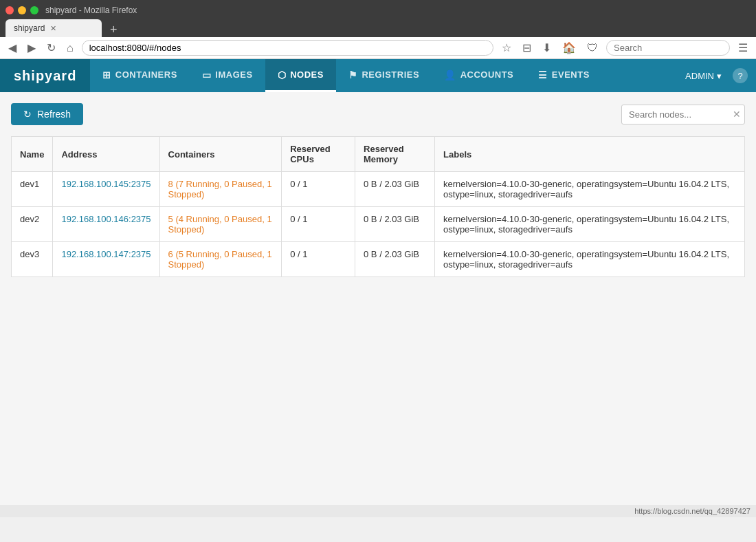 The height and width of the screenshot is (542, 756). What do you see at coordinates (106, 224) in the screenshot?
I see `cell-address: 192.168.100.146:2375` at bounding box center [106, 224].